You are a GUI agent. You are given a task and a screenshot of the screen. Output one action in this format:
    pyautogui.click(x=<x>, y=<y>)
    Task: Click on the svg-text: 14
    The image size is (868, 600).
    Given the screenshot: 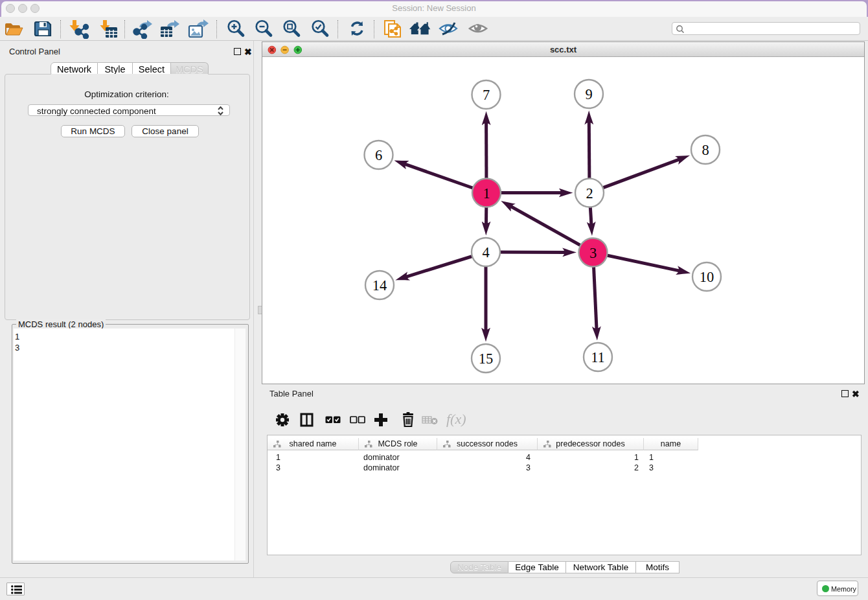 What is the action you would take?
    pyautogui.click(x=380, y=285)
    